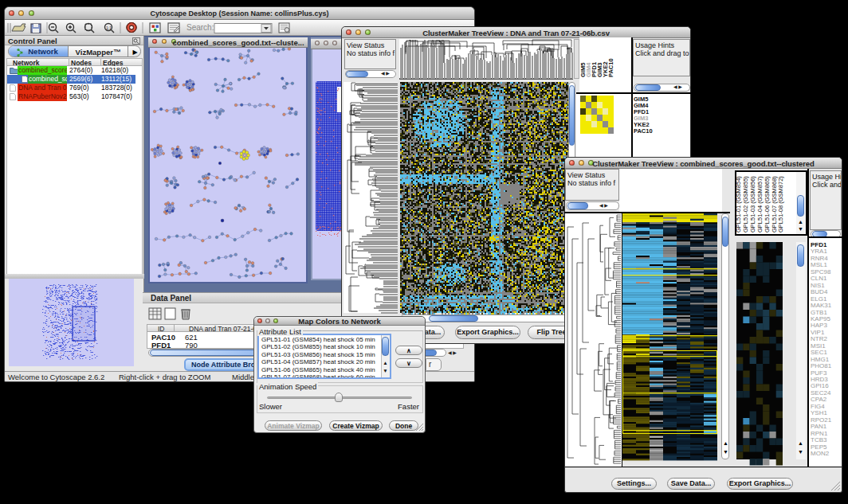 The width and height of the screenshot is (848, 504). What do you see at coordinates (200, 27) in the screenshot?
I see `svg-text: Search:` at bounding box center [200, 27].